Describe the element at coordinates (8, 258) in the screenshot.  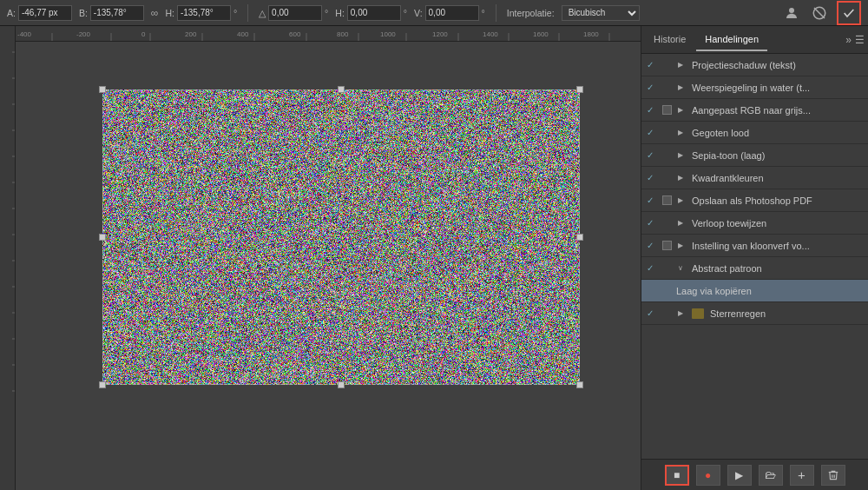
I see `ruler-left` at that location.